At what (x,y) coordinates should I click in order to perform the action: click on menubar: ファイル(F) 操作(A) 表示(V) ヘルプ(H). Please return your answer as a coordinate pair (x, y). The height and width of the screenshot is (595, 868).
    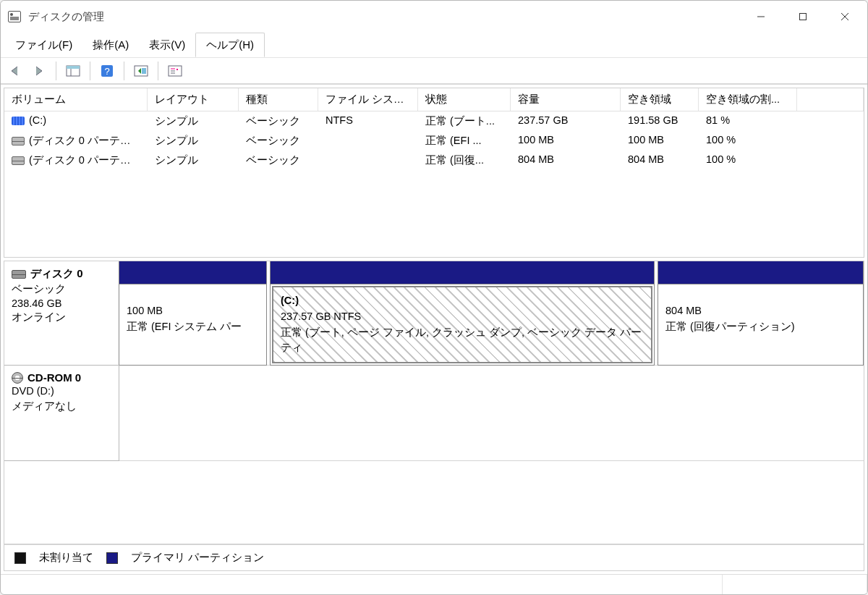
    Looking at the image, I should click on (434, 45).